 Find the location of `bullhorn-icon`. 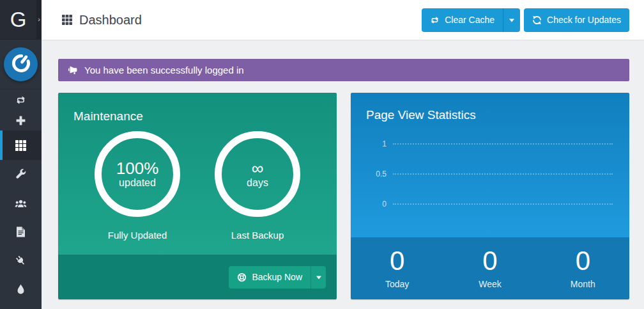

bullhorn-icon is located at coordinates (73, 70).